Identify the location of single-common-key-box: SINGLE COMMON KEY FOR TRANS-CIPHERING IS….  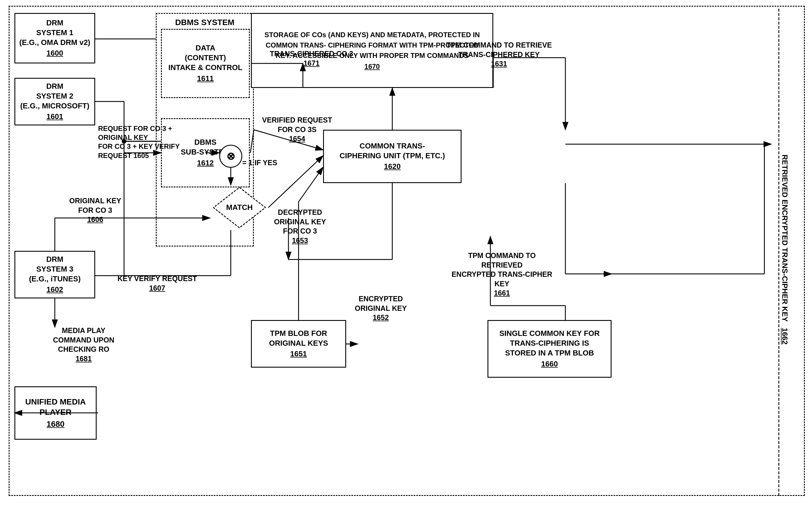
(550, 349).